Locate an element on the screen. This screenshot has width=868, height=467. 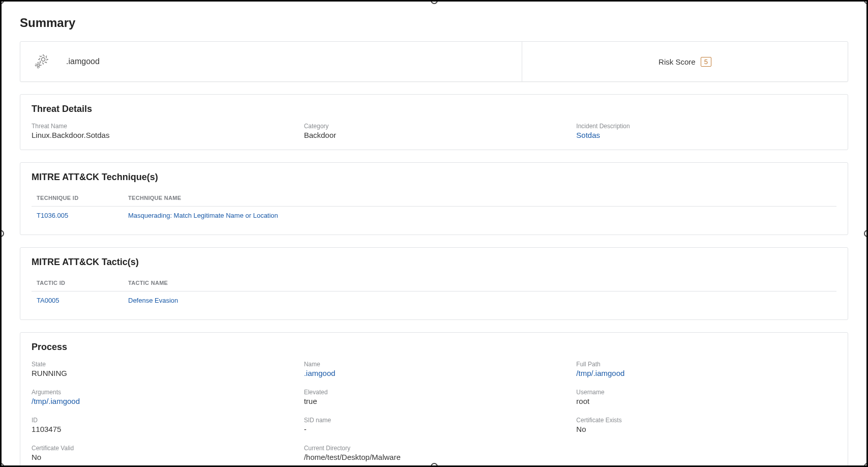
technique-name-link: Masquerading: Match Legitimate Name or L… is located at coordinates (480, 216).